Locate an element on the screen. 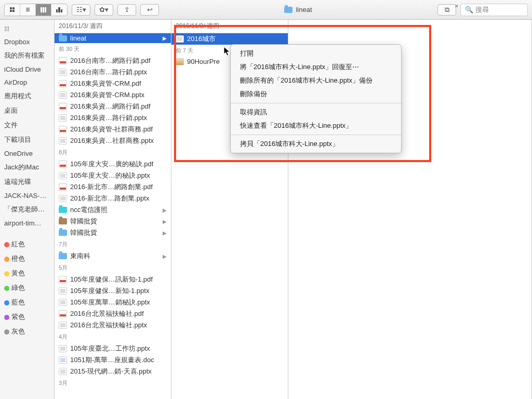 The image size is (532, 399). sidebar-item: 文件 is located at coordinates (27, 125).